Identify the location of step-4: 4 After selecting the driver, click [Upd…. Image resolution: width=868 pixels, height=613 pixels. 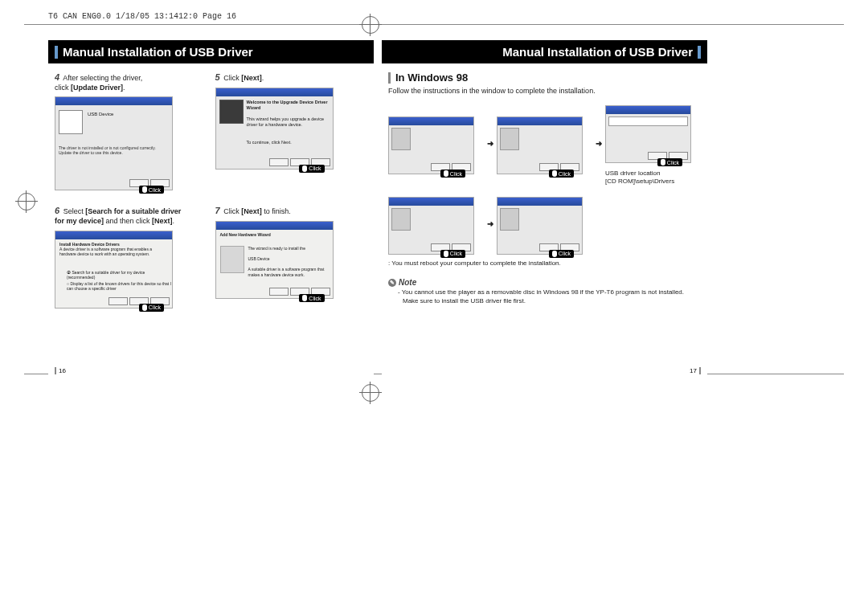
(131, 131).